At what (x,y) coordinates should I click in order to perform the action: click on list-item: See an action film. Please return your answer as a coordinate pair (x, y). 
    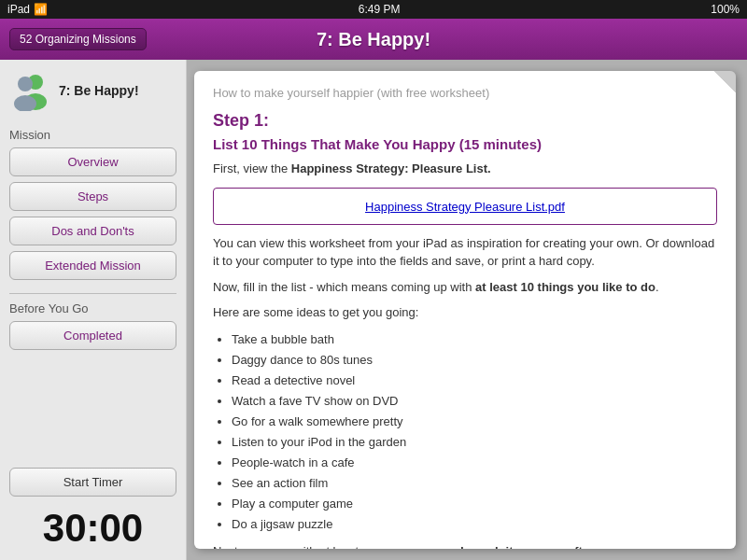
    Looking at the image, I should click on (474, 483).